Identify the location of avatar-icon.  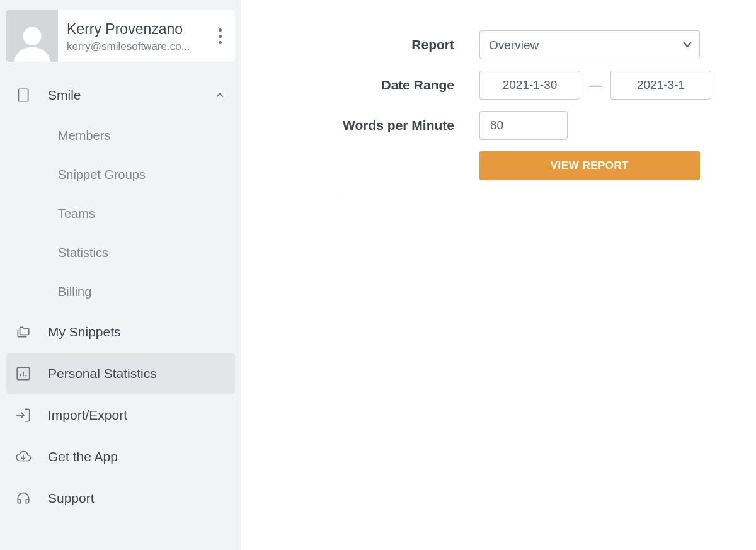
(32, 42).